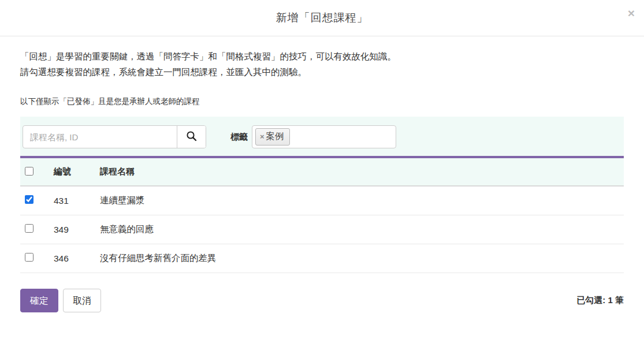  What do you see at coordinates (275, 136) in the screenshot?
I see `tag-chip-label: 案例` at bounding box center [275, 136].